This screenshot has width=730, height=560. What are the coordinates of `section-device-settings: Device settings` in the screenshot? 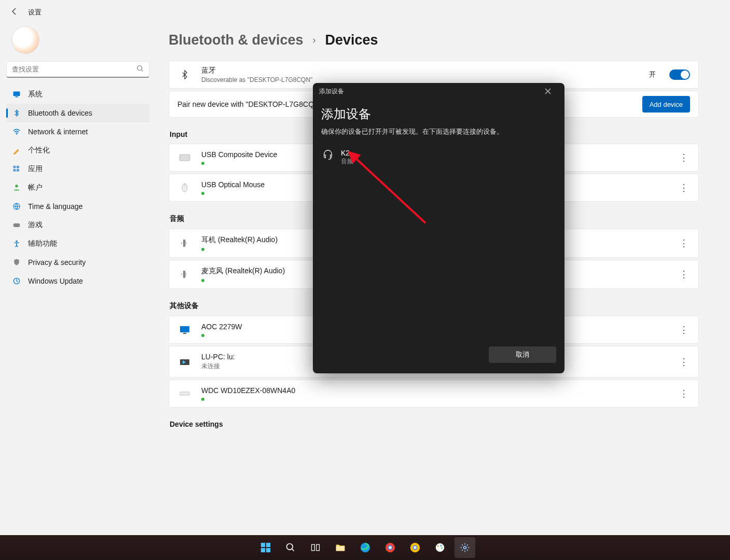 It's located at (434, 424).